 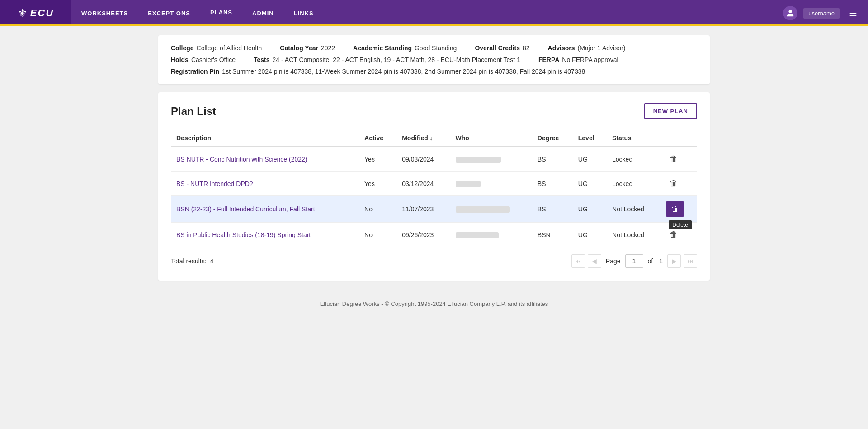 I want to click on plan-degree: BSN, so click(x=552, y=235).